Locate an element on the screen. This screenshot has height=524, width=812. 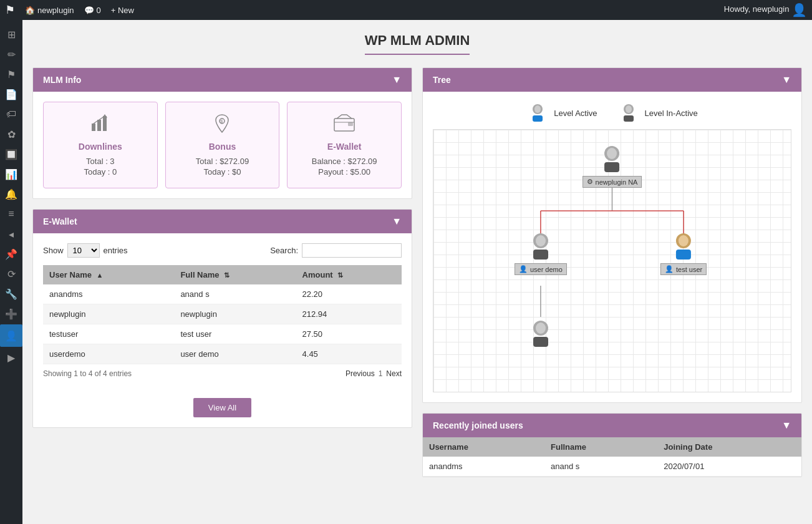
entries-select: 10 25 50 100 is located at coordinates (84, 251).